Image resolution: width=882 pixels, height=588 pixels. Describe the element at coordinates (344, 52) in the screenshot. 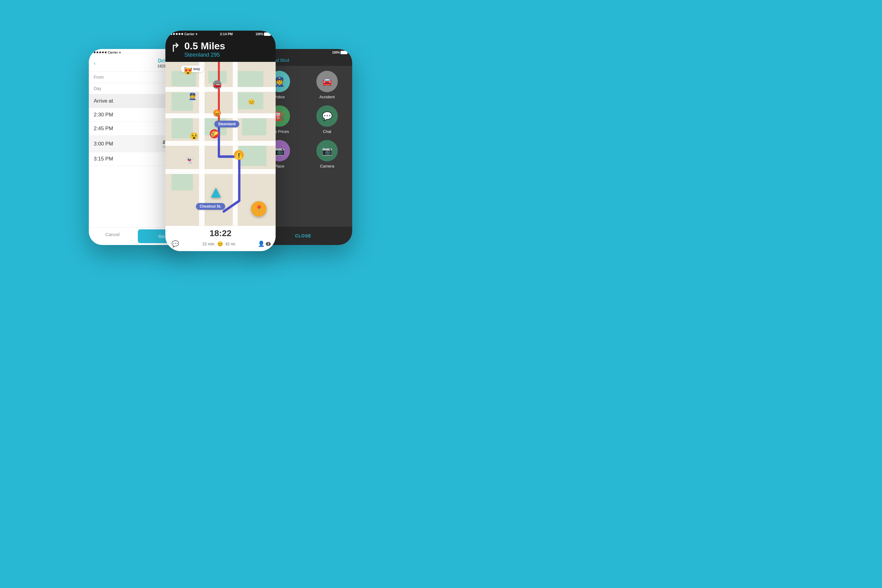

I see `right-battery-fill` at that location.